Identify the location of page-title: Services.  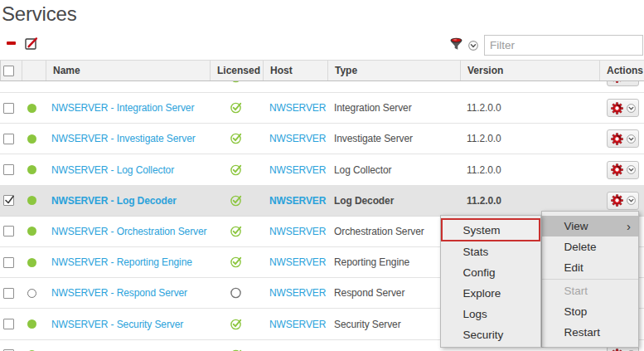
(39, 14).